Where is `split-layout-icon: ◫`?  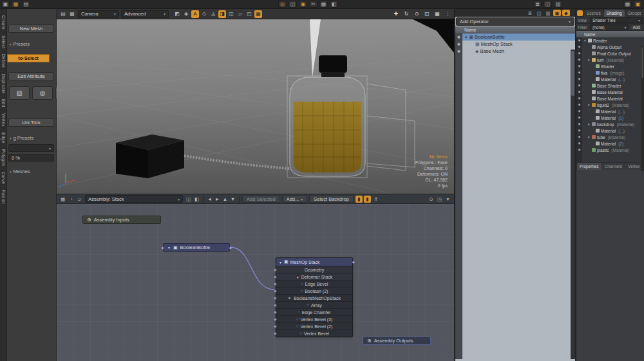 split-layout-icon: ◫ is located at coordinates (547, 4).